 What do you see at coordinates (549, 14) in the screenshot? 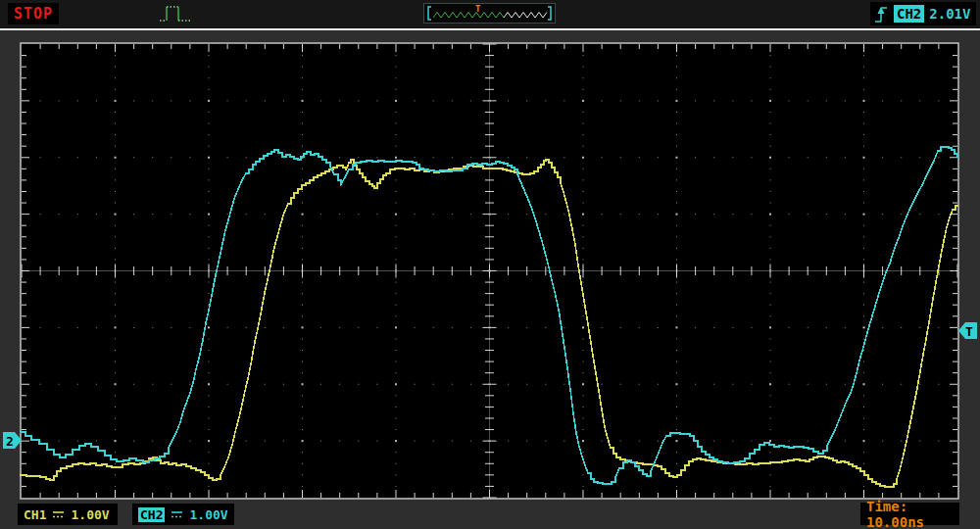
I see `preview-right-bracket-icon` at bounding box center [549, 14].